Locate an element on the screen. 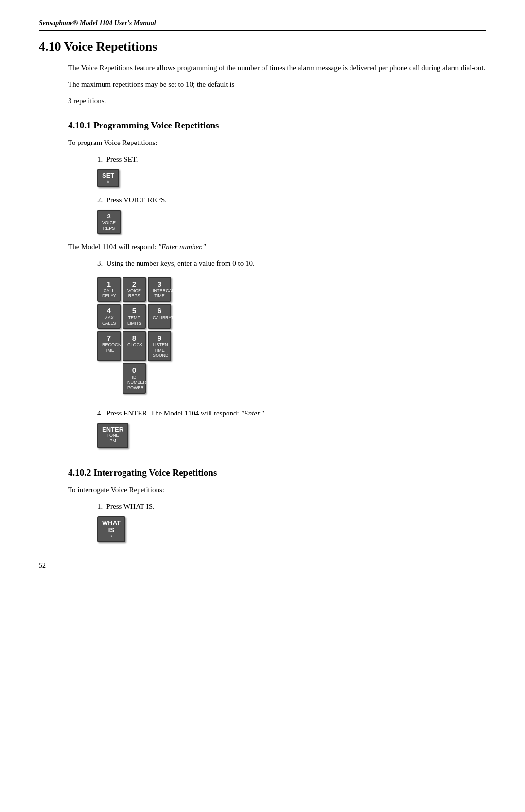 The width and height of the screenshot is (525, 812). key-1: 1 CALL DELAY is located at coordinates (109, 289).